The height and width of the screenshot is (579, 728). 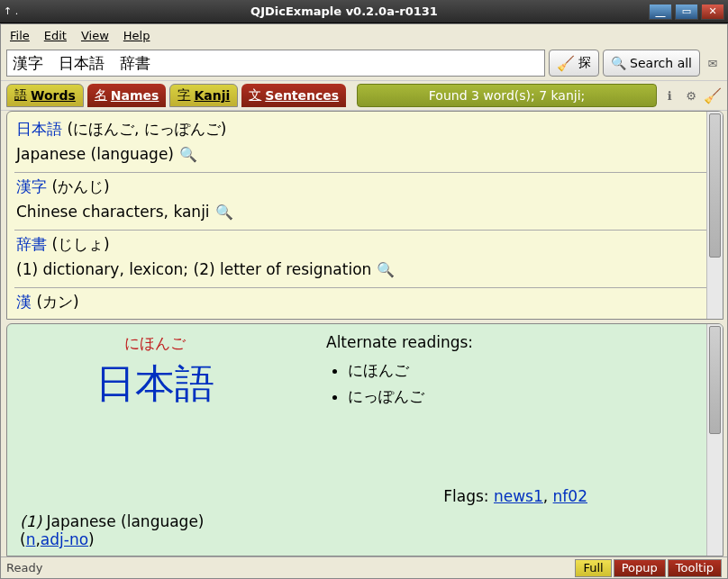 What do you see at coordinates (518, 342) in the screenshot?
I see `alt-readings-label: Alternate readings:` at bounding box center [518, 342].